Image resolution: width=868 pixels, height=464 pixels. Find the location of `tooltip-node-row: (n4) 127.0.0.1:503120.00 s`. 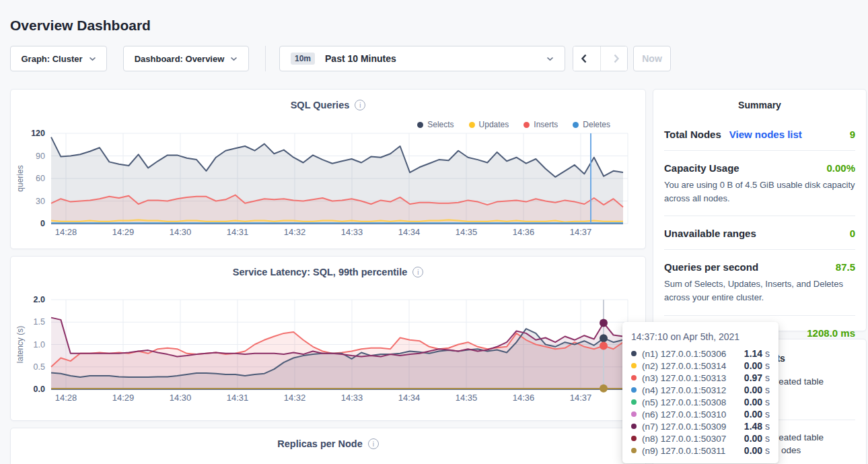

tooltip-node-row: (n4) 127.0.0.1:503120.00 s is located at coordinates (700, 390).